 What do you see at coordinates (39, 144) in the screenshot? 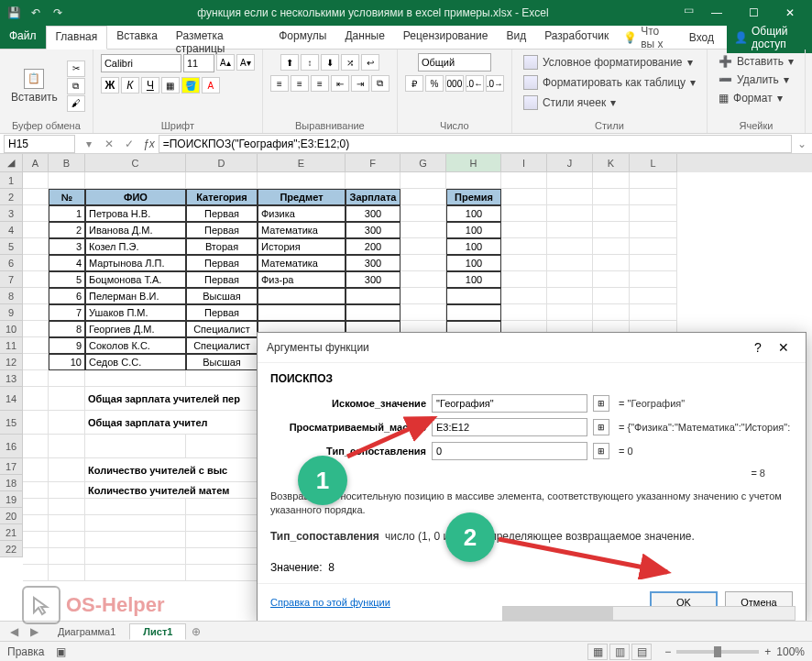
I see `name-box` at bounding box center [39, 144].